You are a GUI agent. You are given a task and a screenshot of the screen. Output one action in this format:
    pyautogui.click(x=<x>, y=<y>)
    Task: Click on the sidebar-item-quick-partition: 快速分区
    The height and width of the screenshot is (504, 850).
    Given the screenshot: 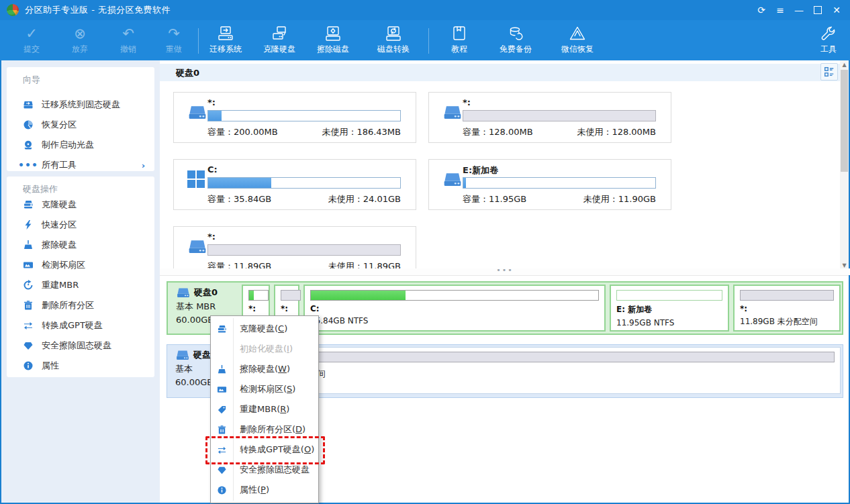 What is the action you would take?
    pyautogui.click(x=81, y=225)
    